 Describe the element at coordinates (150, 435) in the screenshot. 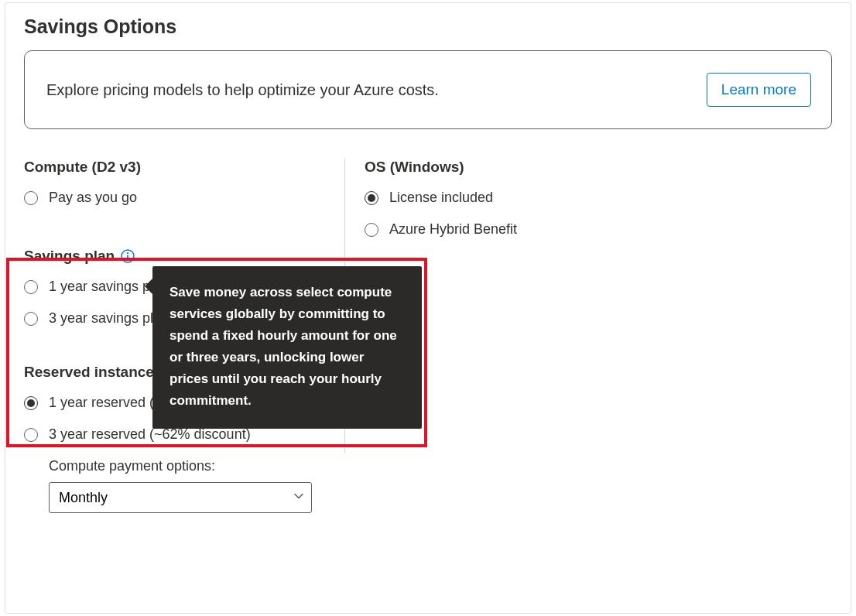

I see `radio-label: 3 year reserved (~62% discount)` at that location.